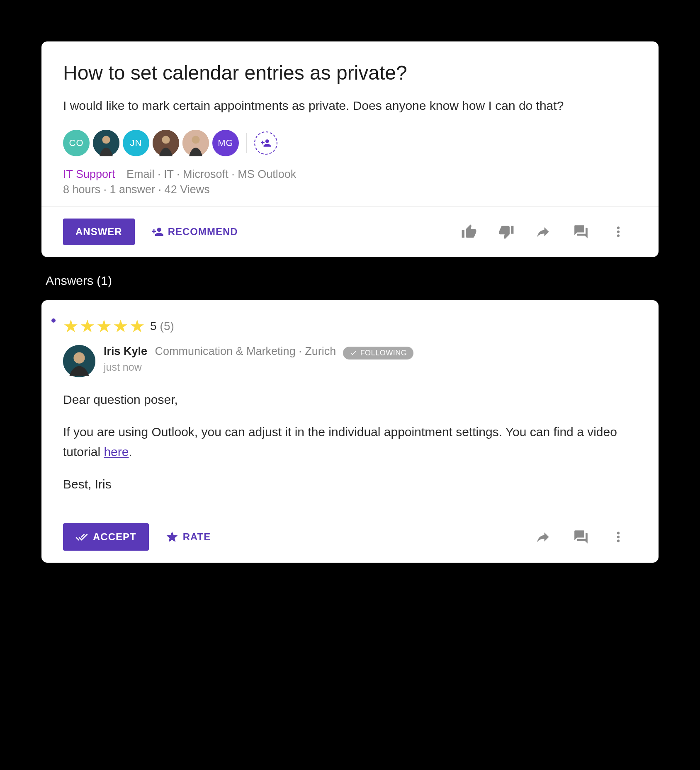 The image size is (700, 770). I want to click on answer-body: Dear question poser, If you are using Ou…, so click(350, 442).